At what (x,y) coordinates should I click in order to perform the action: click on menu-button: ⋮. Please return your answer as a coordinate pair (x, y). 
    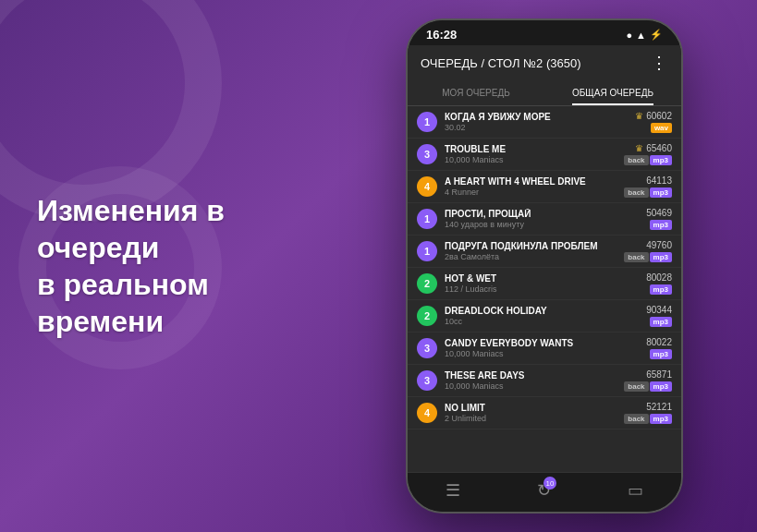
    Looking at the image, I should click on (660, 63).